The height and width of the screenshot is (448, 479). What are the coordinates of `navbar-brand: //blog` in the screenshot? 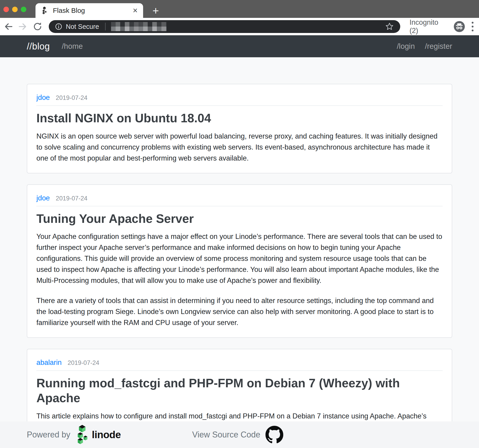 It's located at (38, 46).